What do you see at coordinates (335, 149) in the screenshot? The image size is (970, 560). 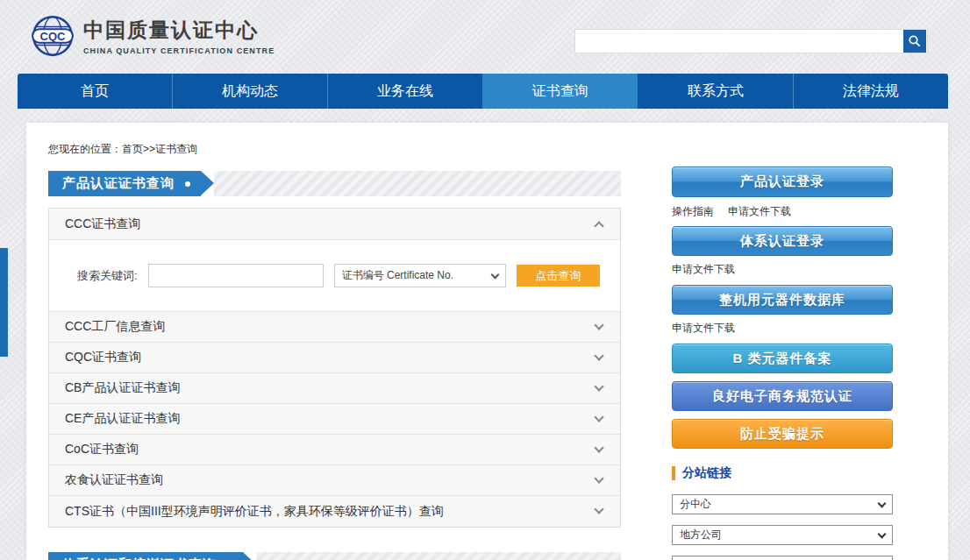 I see `breadcrumb: 您现在的位置：首页>>证书查询` at bounding box center [335, 149].